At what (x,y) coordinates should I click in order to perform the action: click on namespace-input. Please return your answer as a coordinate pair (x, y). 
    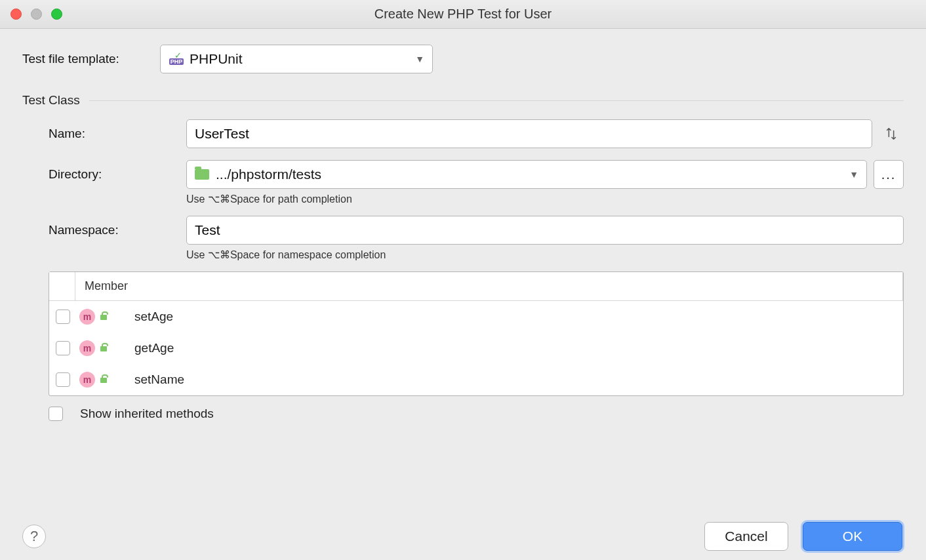
    Looking at the image, I should click on (545, 230).